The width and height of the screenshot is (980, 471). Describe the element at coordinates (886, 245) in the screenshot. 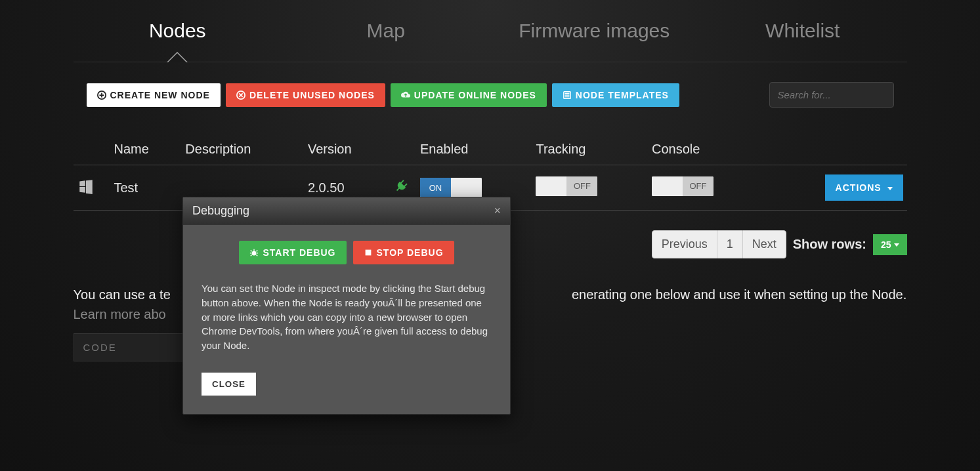

I see `rows-value: 25` at that location.